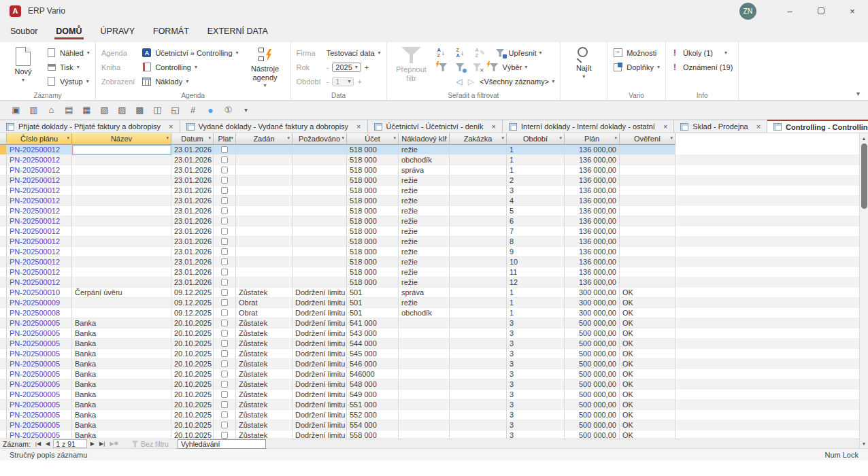 The height and width of the screenshot is (476, 868). What do you see at coordinates (648, 415) in the screenshot?
I see `cell-overeni: OK` at bounding box center [648, 415].